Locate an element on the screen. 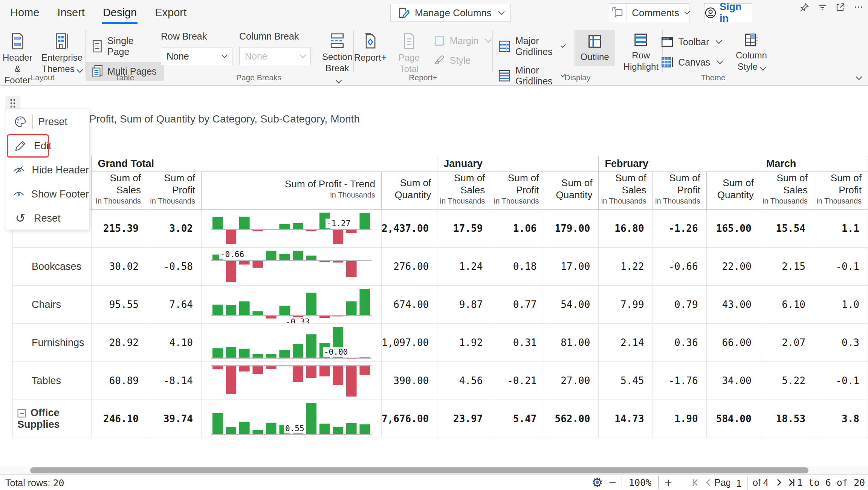  data-cell: 5.45 is located at coordinates (625, 381).